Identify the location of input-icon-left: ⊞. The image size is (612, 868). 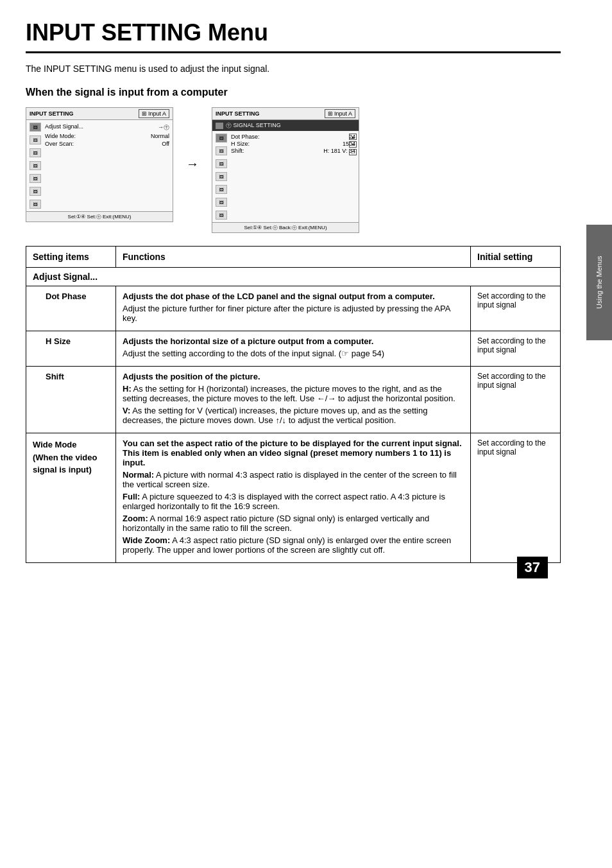
(144, 114).